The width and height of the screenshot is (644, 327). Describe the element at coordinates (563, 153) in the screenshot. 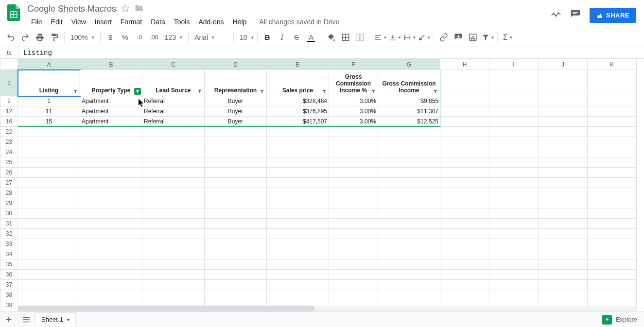

I see `cell-J24` at that location.